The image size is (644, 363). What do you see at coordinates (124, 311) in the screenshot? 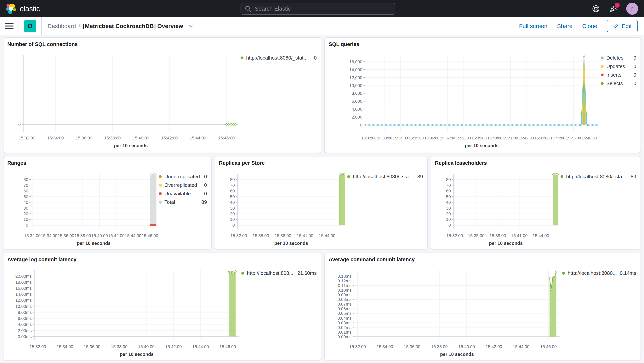
I see `chart-canvas: 0.00ms2.00ms4.00ms6.00ms8.00ms10.00ms12.…` at bounding box center [124, 311].